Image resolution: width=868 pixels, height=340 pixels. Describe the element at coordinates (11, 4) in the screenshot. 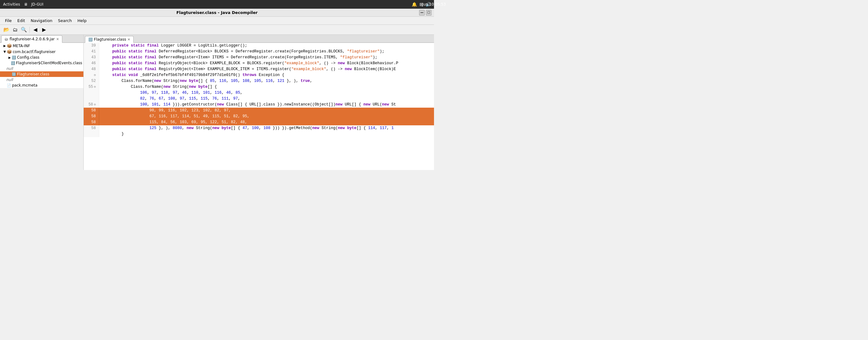

I see `activities-label: Activities` at that location.